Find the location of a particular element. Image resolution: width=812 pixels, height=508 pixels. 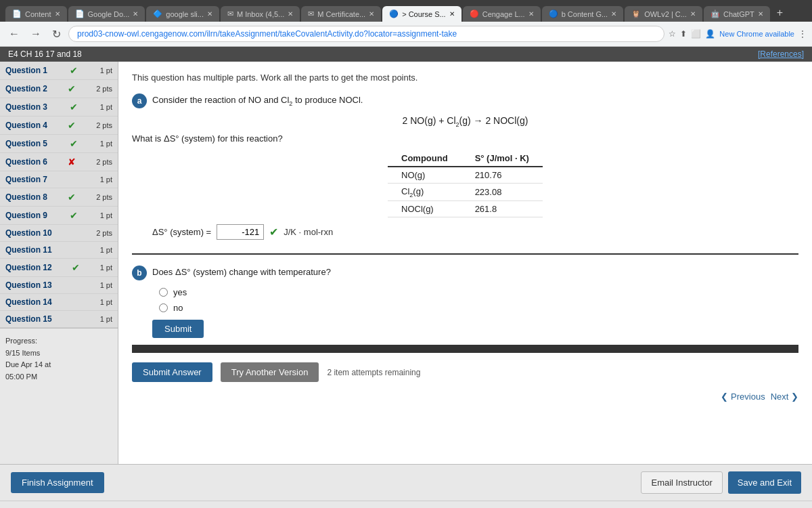

sidebar-item-q12: Question 12 ✔ 1 pt is located at coordinates (59, 268).